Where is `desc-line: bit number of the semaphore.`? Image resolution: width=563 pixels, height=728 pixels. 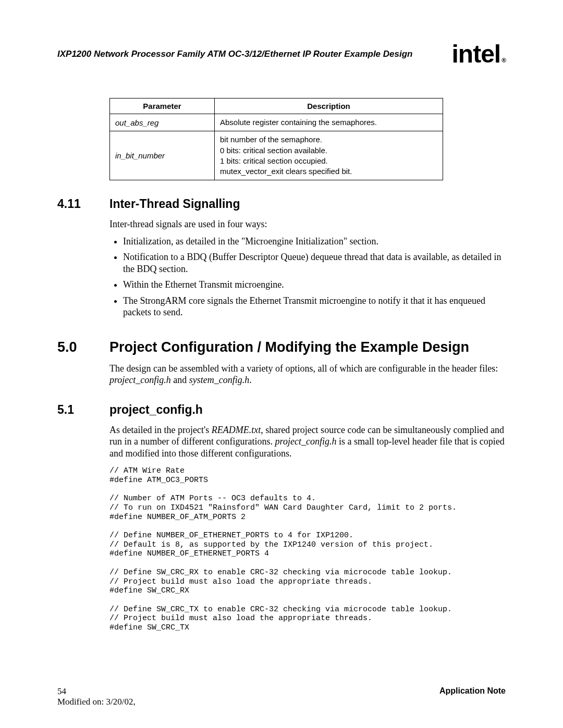
desc-line: bit number of the semaphore. is located at coordinates (328, 140).